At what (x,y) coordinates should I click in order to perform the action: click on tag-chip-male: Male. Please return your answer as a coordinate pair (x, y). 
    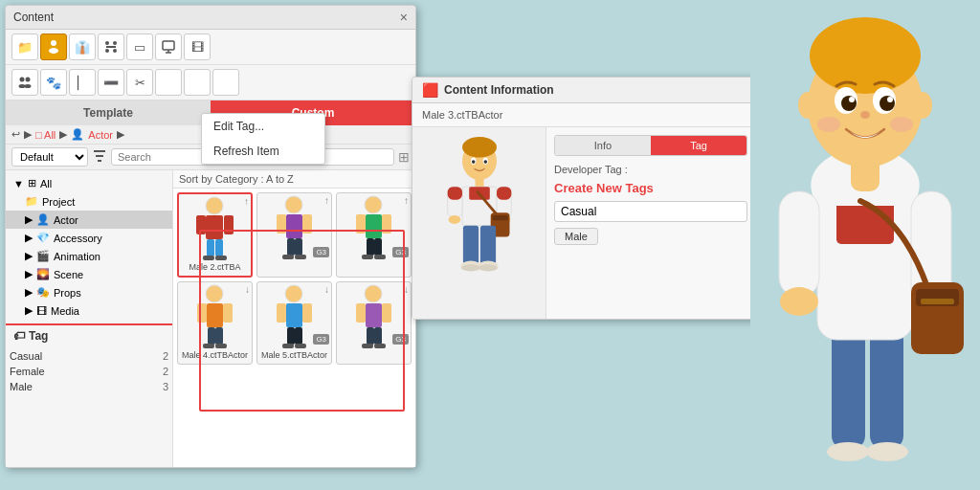
    Looking at the image, I should click on (576, 236).